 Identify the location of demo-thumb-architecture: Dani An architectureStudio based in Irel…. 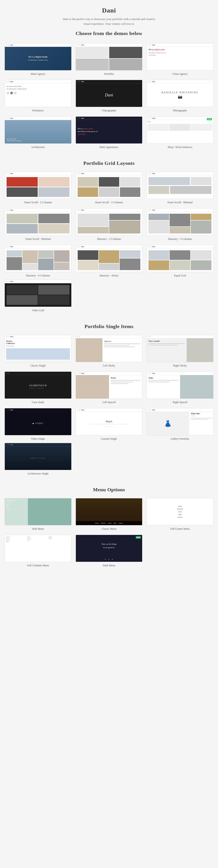
(38, 130).